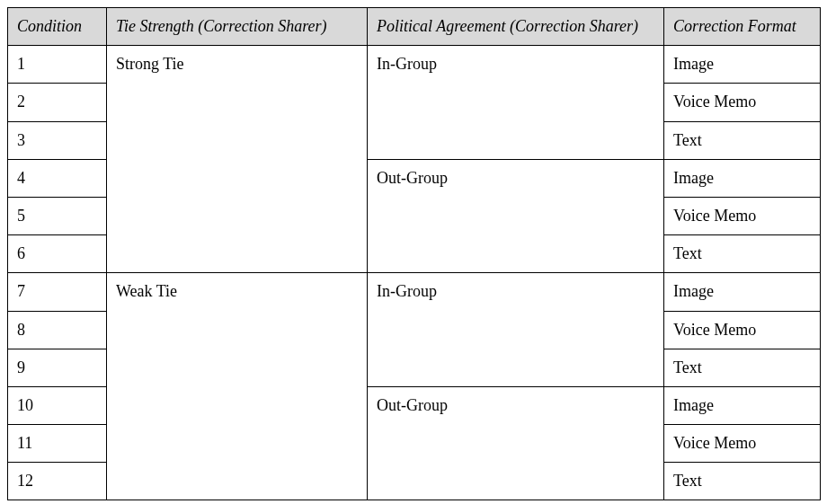 The image size is (827, 504). What do you see at coordinates (58, 482) in the screenshot?
I see `cell-condition: 12` at bounding box center [58, 482].